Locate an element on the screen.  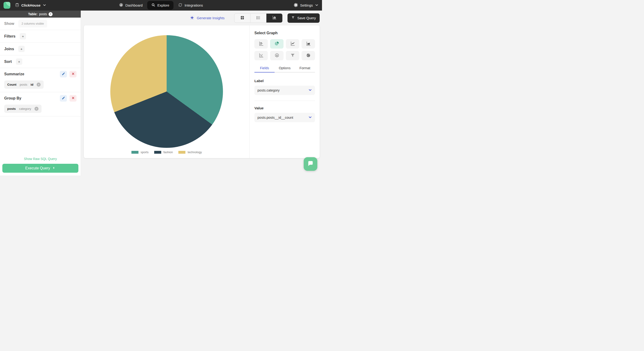
value-field-select: posts.posts__id__count is located at coordinates (285, 118).